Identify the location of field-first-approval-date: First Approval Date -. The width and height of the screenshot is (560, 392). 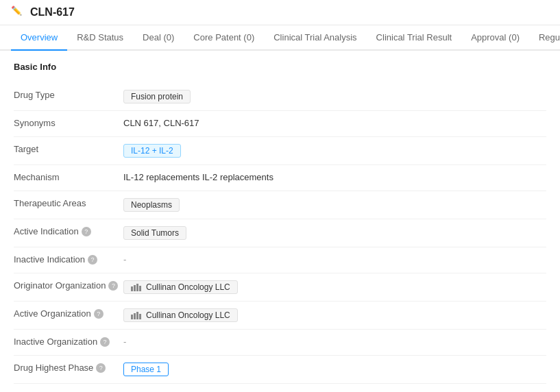
(280, 388).